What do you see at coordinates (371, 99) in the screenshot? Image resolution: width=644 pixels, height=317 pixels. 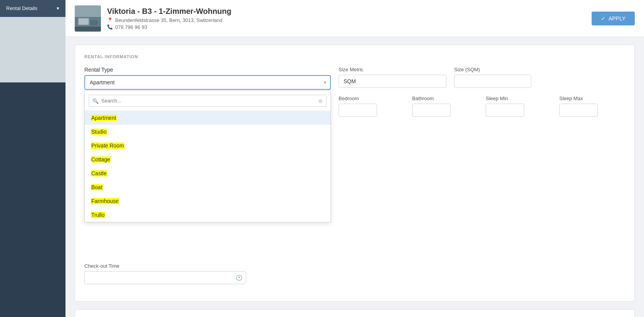 I see `bedroom-label: Bedroom` at bounding box center [371, 99].